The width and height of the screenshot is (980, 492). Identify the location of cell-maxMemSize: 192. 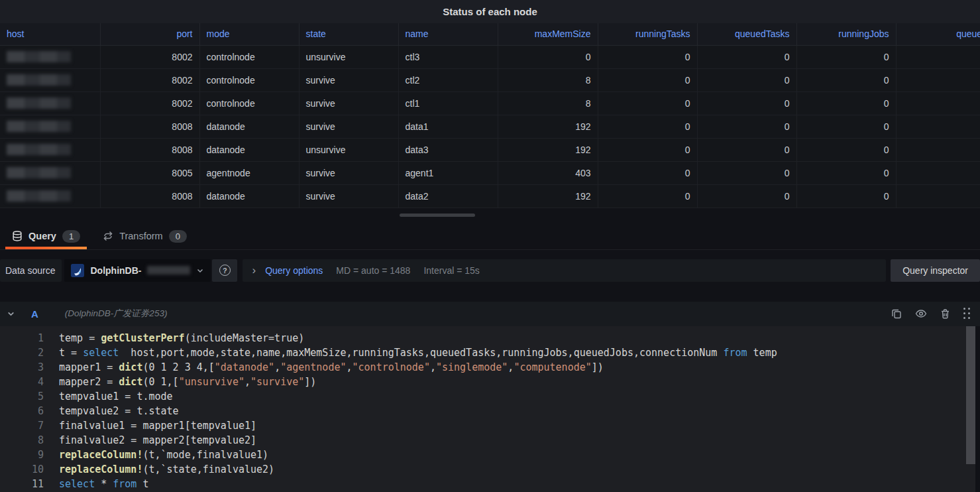
(547, 150).